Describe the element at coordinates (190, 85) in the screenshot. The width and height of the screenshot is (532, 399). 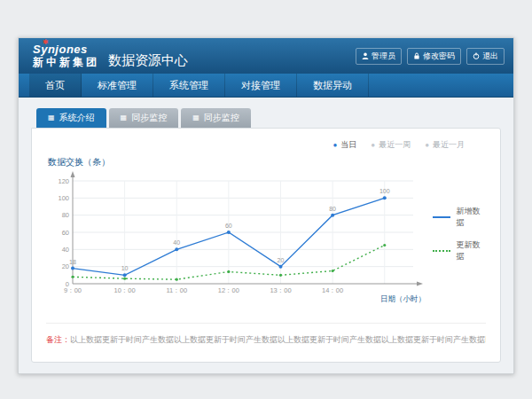
I see `nav-item-system-mgmt: 系统管理` at that location.